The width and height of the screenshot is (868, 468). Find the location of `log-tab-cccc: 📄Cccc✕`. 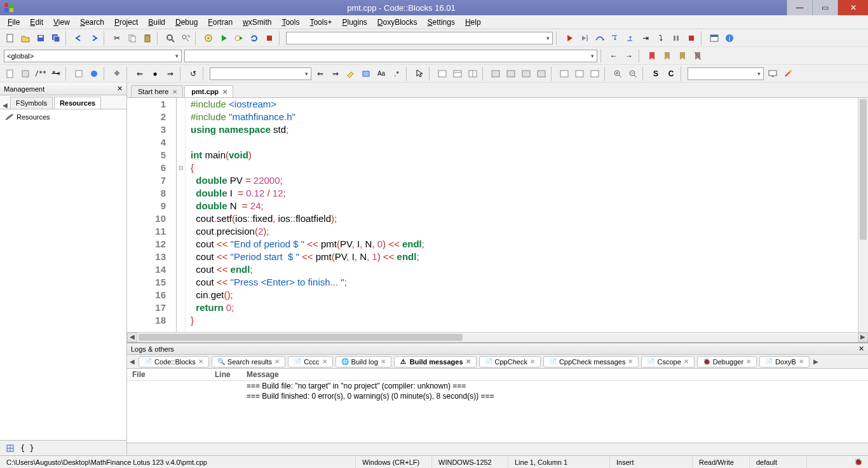

log-tab-cccc: 📄Cccc✕ is located at coordinates (310, 362).